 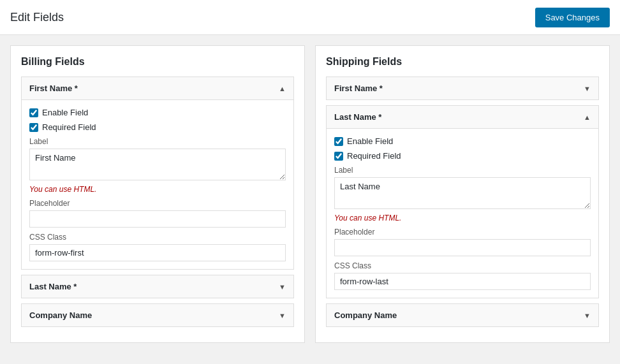 What do you see at coordinates (65, 112) in the screenshot?
I see `billing-first-name-enable-label: Enable Field` at bounding box center [65, 112].